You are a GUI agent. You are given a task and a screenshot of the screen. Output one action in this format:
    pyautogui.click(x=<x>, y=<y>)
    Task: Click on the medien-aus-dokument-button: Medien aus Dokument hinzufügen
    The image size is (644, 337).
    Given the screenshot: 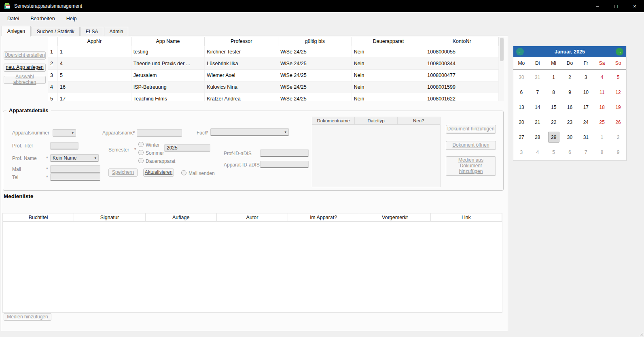 What is the action you would take?
    pyautogui.click(x=471, y=166)
    